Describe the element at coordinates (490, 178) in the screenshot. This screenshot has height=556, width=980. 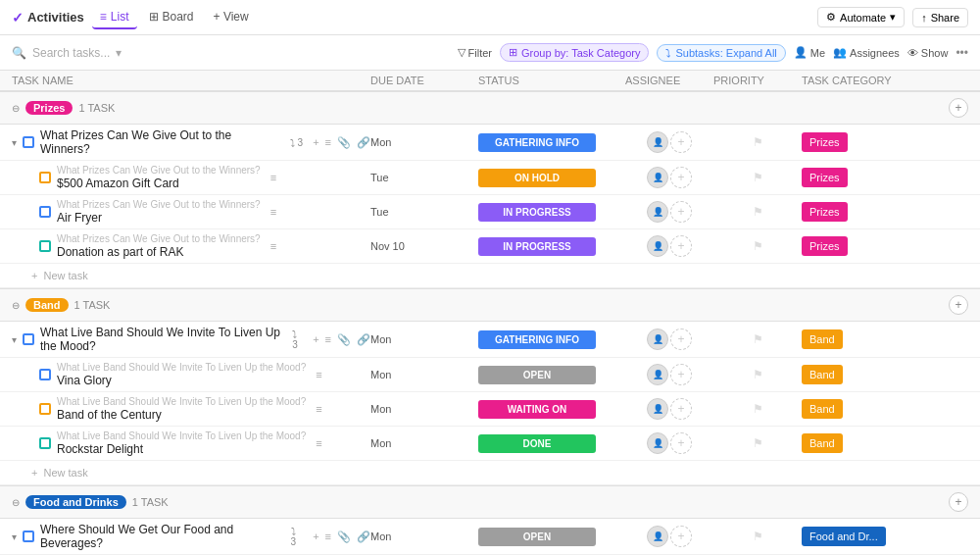
I see `subtask-prizes-0: What Prizes Can We Give Out to the Winne…` at that location.